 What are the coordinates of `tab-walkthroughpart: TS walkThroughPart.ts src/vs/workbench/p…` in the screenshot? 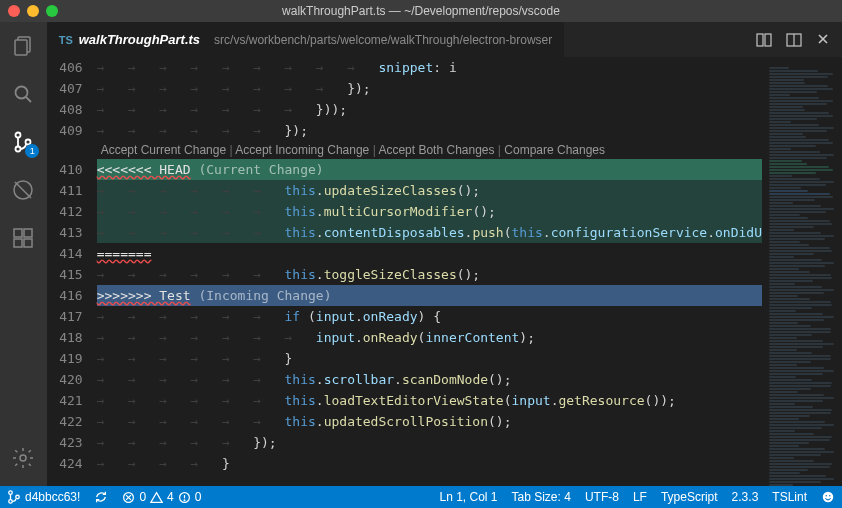 It's located at (306, 40).